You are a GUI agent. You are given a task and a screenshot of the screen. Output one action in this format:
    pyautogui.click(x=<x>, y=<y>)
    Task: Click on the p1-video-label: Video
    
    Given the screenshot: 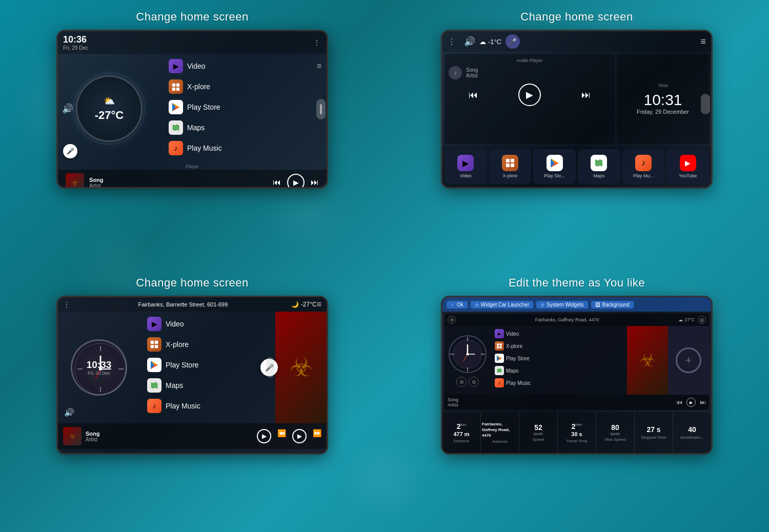 What is the action you would take?
    pyautogui.click(x=196, y=66)
    